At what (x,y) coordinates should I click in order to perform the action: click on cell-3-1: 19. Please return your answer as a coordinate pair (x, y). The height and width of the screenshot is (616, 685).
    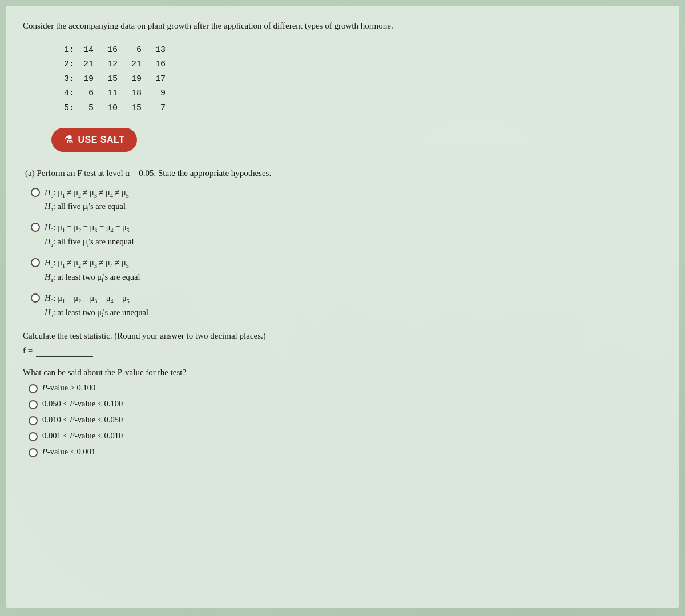
    Looking at the image, I should click on (86, 79).